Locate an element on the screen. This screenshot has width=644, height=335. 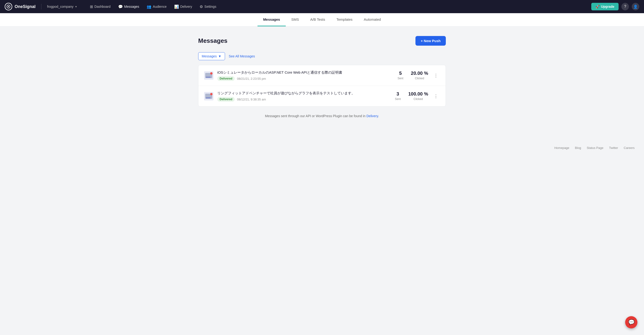
footer-link-blog: Blog is located at coordinates (578, 148).